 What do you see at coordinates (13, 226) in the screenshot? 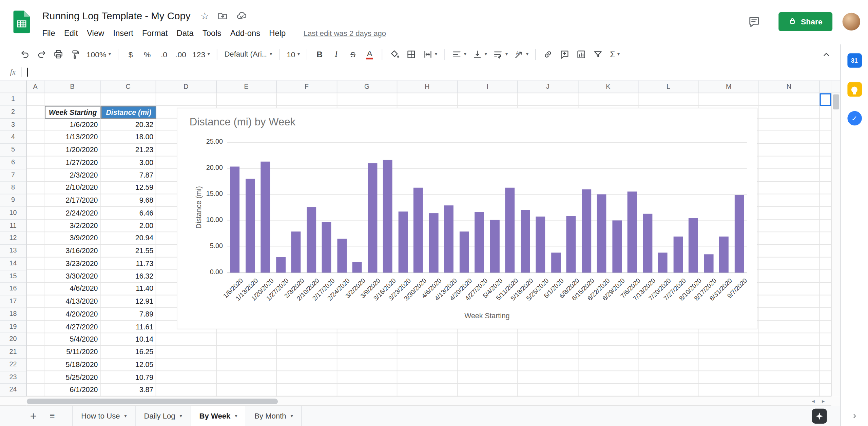
I see `row-header-11: 11` at bounding box center [13, 226].